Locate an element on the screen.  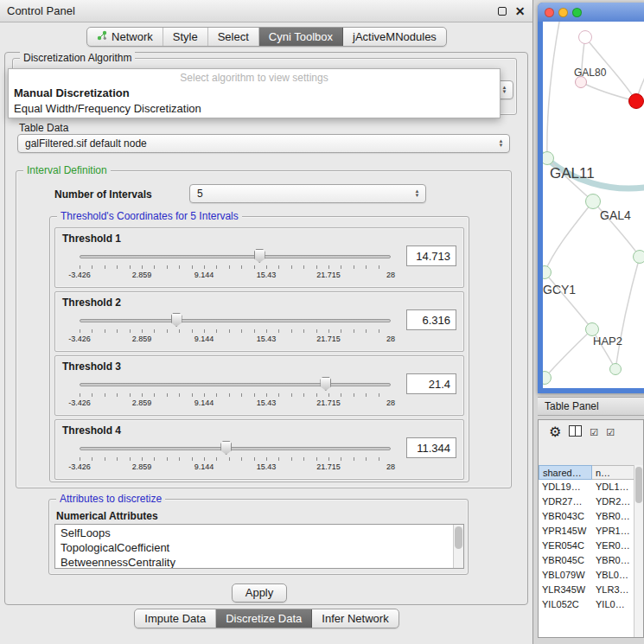
table-cell: YPR145W is located at coordinates (565, 531).